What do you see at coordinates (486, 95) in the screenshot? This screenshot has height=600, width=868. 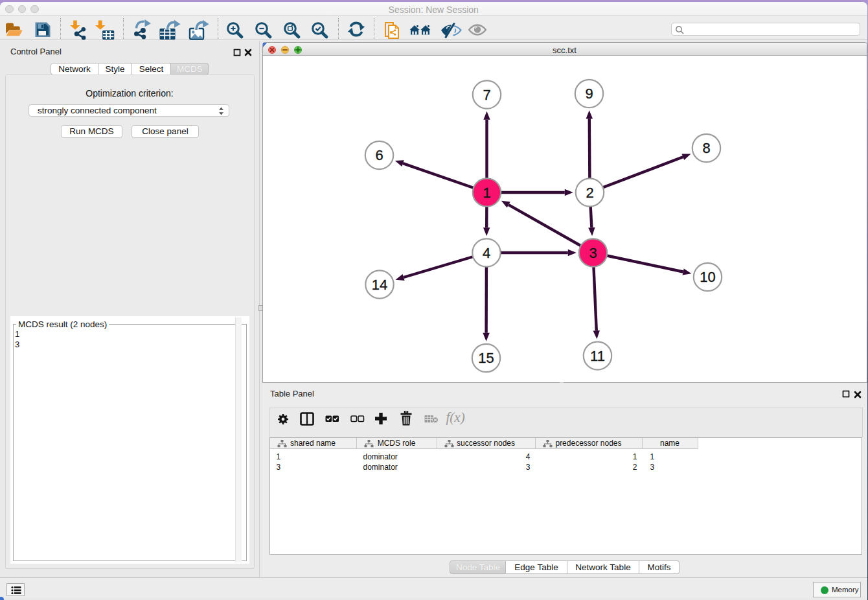 I see `svg-text: 7` at bounding box center [486, 95].